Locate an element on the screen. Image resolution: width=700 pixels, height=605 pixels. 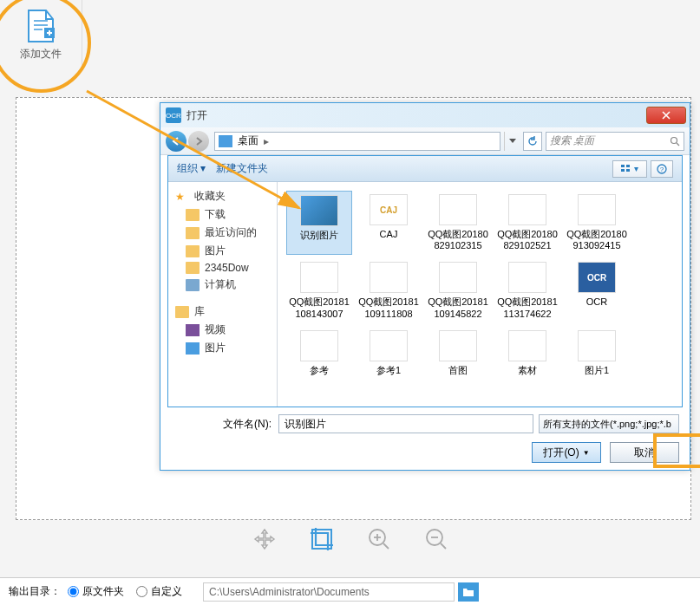
file-label: QQ截图20180829102315 is located at coordinates (458, 240).